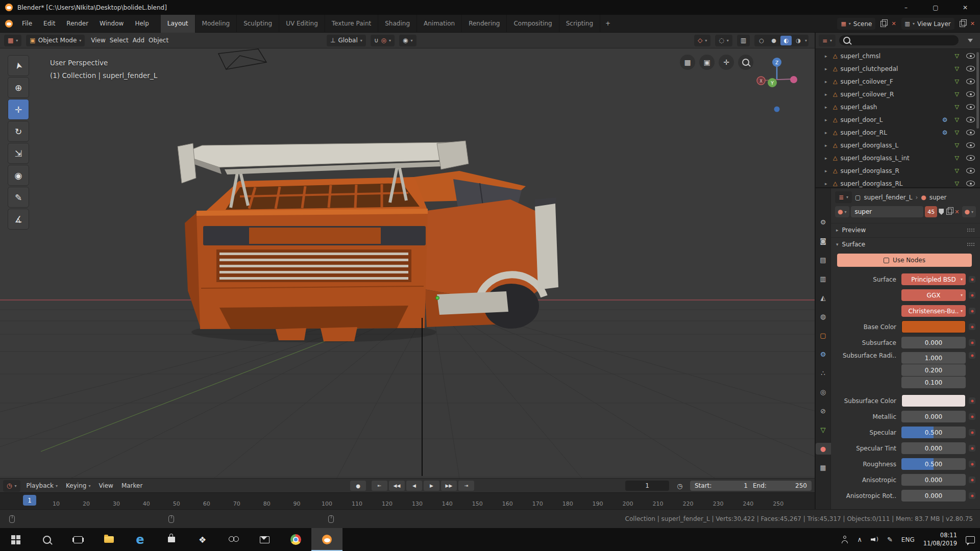 This screenshot has width=980, height=551. What do you see at coordinates (842, 212) in the screenshot?
I see `material-preview-dropdown: ● ▾` at bounding box center [842, 212].